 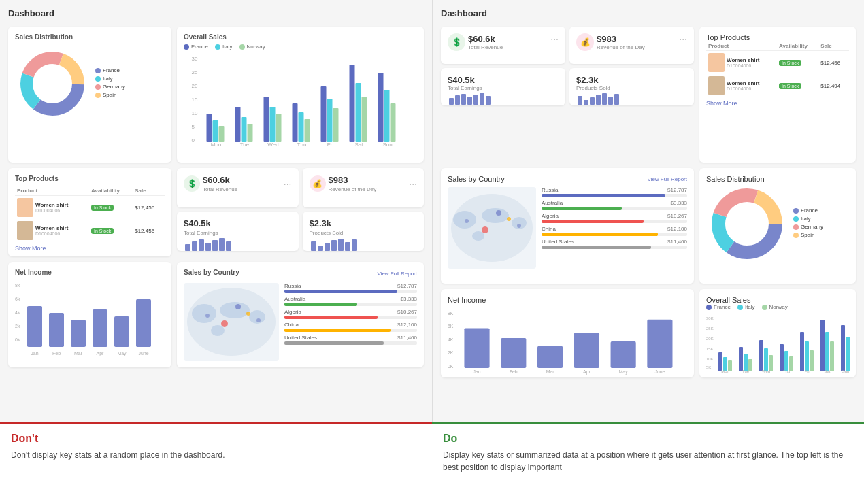 I want to click on right-total-revenue-value: $60.6k, so click(x=486, y=39).